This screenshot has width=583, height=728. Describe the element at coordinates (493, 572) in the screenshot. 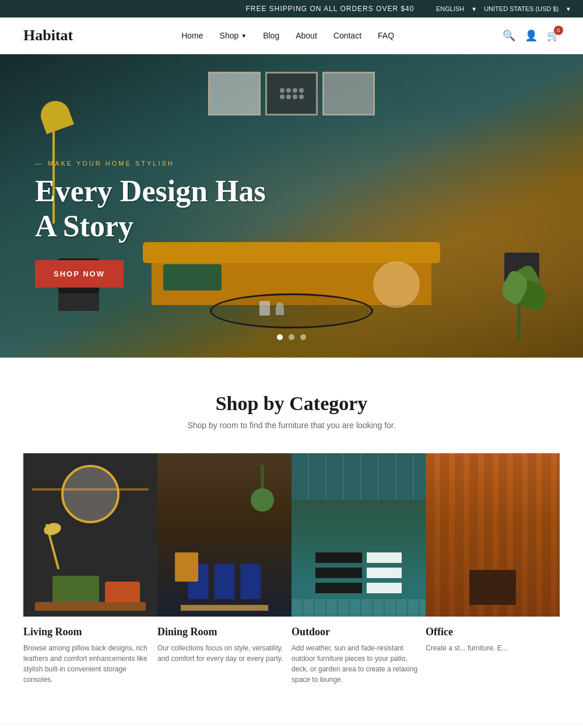

I see `category-office: Office Create a st... furniture. E...` at that location.